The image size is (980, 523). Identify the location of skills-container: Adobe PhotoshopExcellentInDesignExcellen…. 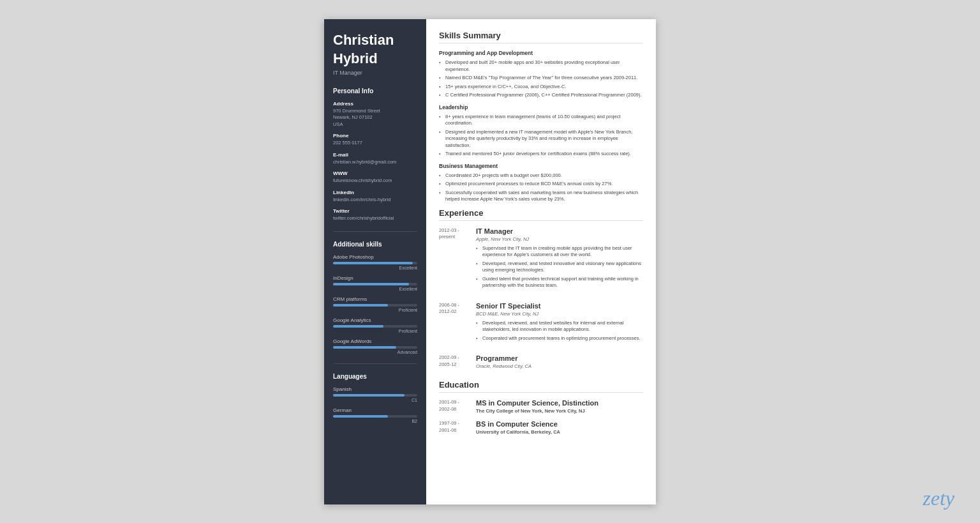
(375, 304).